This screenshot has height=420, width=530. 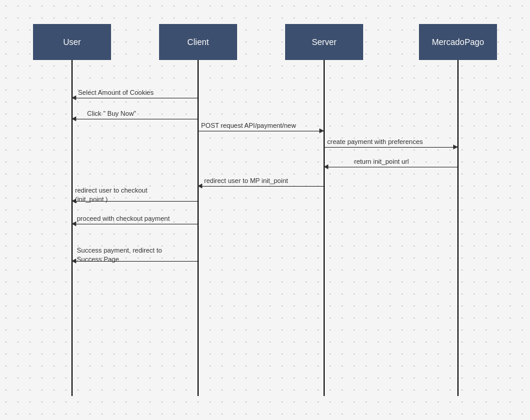 I want to click on label-msg8: proceed with checkout payment, so click(x=124, y=218).